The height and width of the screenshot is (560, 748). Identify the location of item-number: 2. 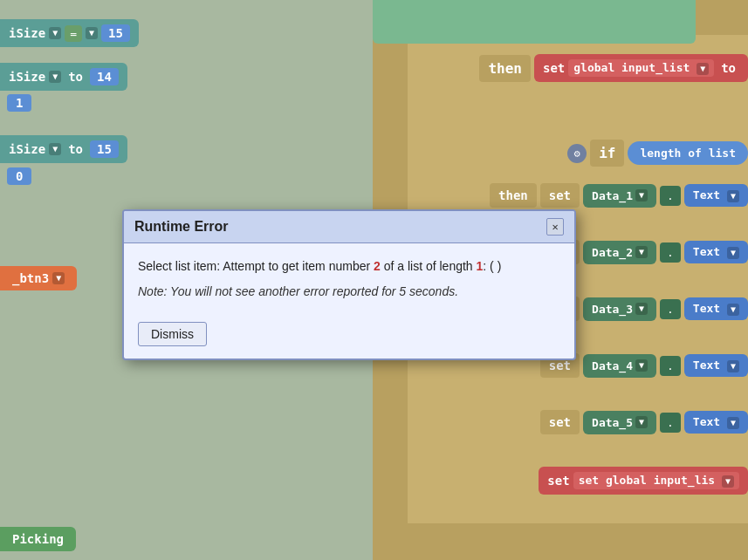
(377, 266).